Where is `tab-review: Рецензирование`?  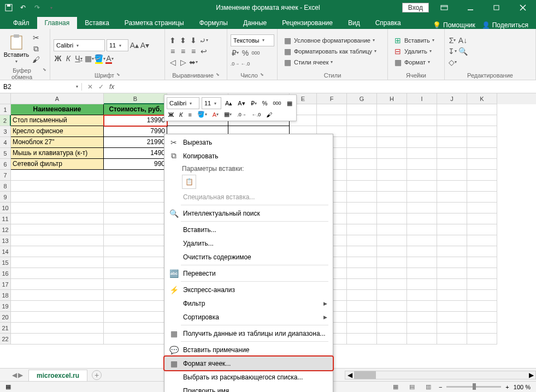
tab-review: Рецензирование is located at coordinates (307, 23).